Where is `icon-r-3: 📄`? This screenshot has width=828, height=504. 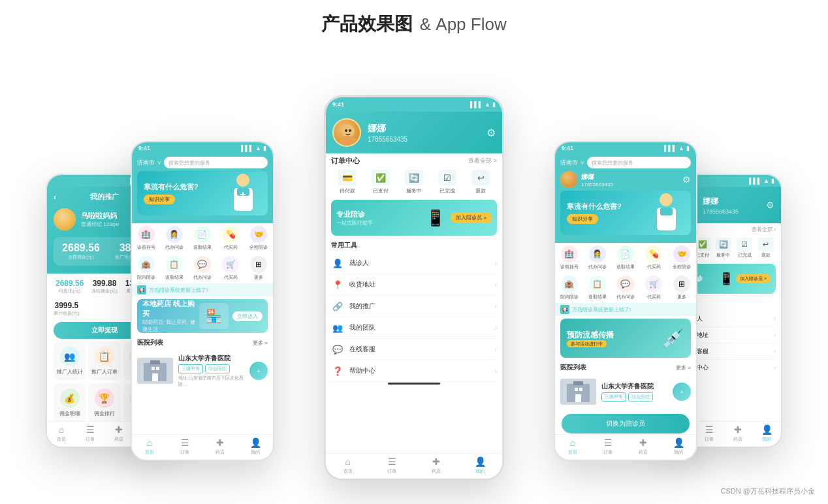
icon-r-3: 📄 is located at coordinates (626, 254).